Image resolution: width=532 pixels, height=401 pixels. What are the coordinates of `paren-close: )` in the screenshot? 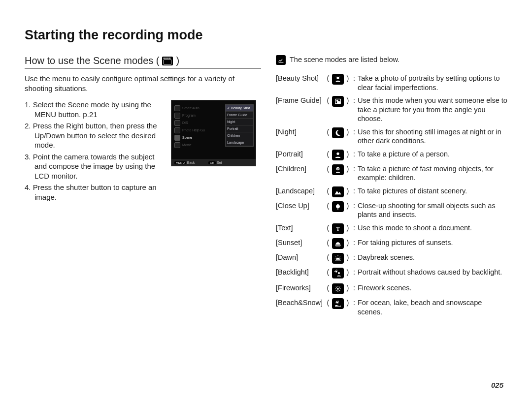 It's located at (348, 79).